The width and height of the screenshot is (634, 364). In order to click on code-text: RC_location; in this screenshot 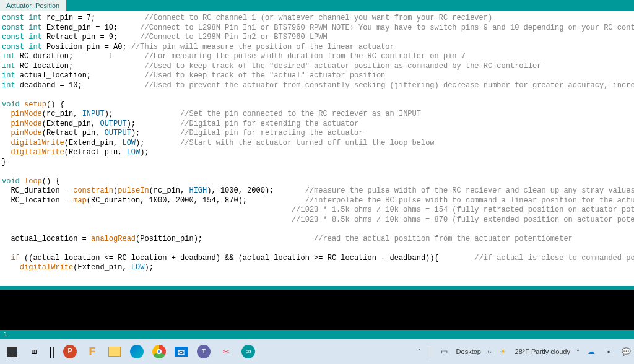, I will do `click(45, 66)`.